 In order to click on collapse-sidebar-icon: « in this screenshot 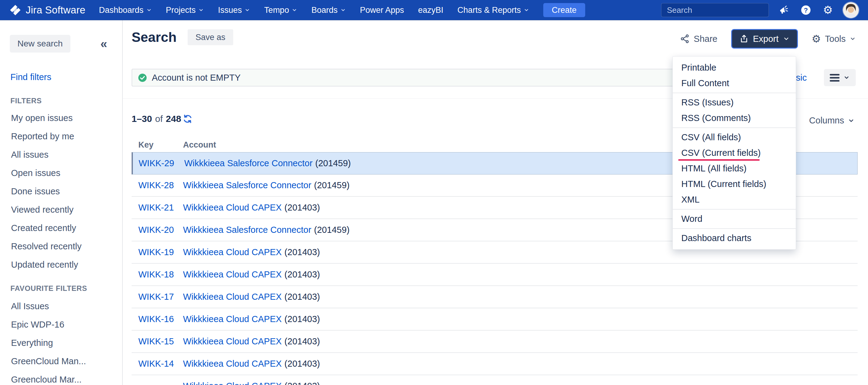, I will do `click(104, 44)`.